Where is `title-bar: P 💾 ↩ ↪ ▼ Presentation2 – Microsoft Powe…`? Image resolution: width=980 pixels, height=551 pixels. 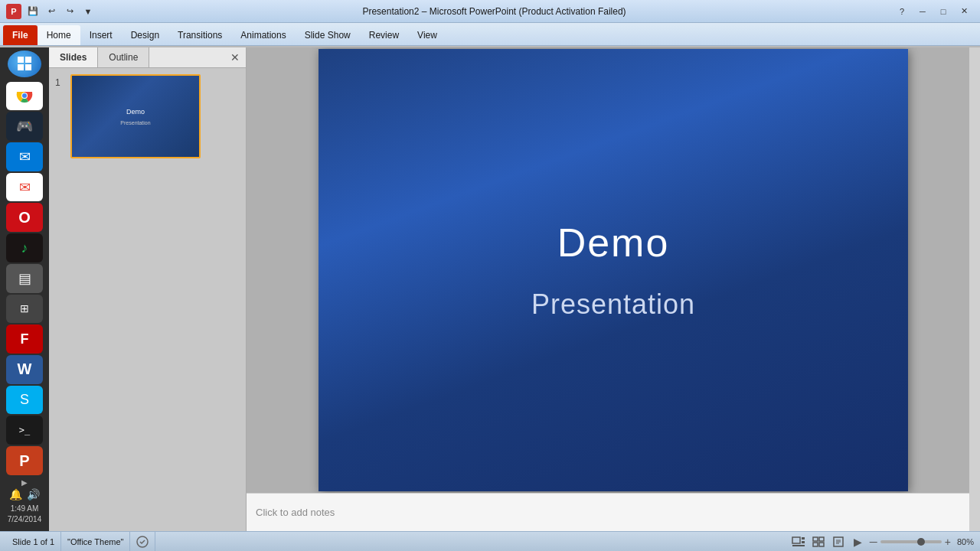
title-bar: P 💾 ↩ ↪ ▼ Presentation2 – Microsoft Powe… is located at coordinates (490, 11).